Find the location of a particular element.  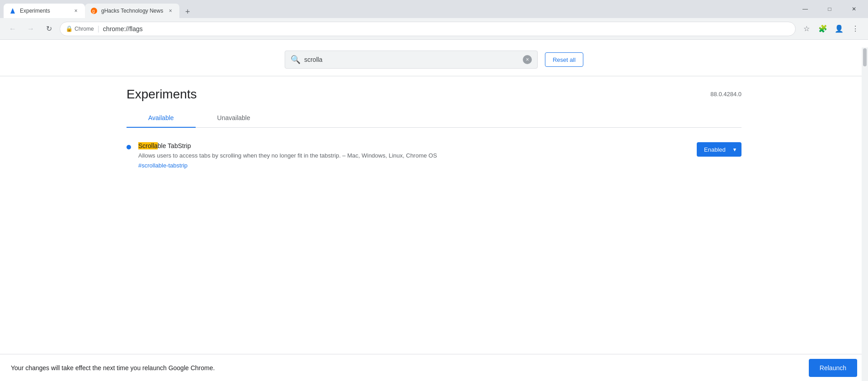

enabled-select-wrapper: Default Enabled Disabled ▼ is located at coordinates (719, 149).